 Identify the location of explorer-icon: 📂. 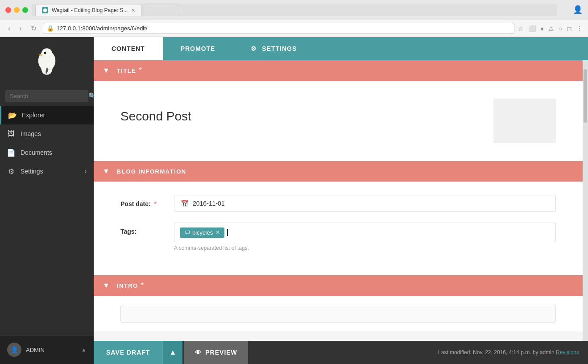
(12, 115).